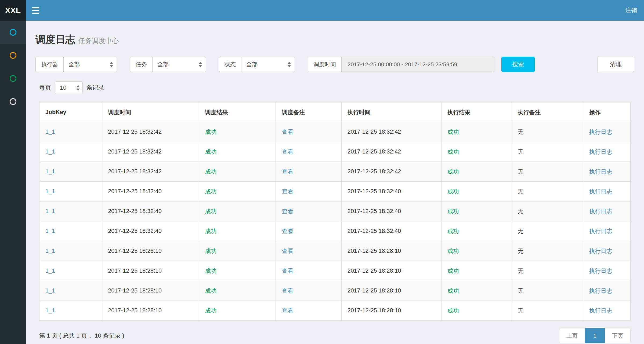 The height and width of the screenshot is (344, 644). What do you see at coordinates (13, 182) in the screenshot?
I see `sidebar-menu` at bounding box center [13, 182].